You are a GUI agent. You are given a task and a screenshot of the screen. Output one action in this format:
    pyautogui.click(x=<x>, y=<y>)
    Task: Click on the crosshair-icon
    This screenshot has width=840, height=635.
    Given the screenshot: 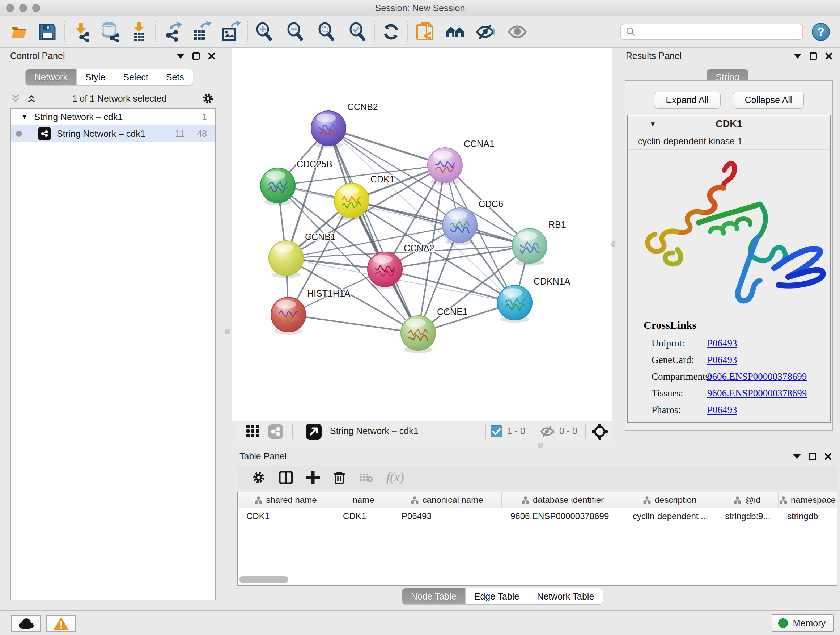 What is the action you would take?
    pyautogui.click(x=600, y=432)
    